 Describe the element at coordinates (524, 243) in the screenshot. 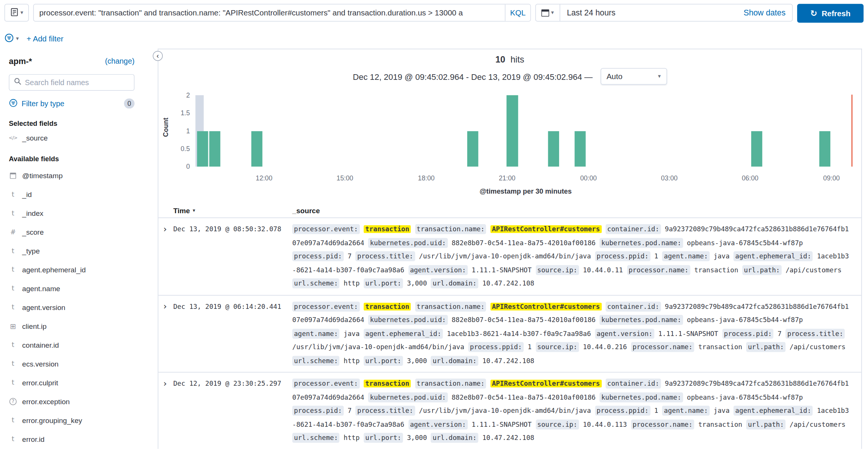

I see `field-value: 882e8b07-0c54-11ea-8a75-42010af00186` at that location.